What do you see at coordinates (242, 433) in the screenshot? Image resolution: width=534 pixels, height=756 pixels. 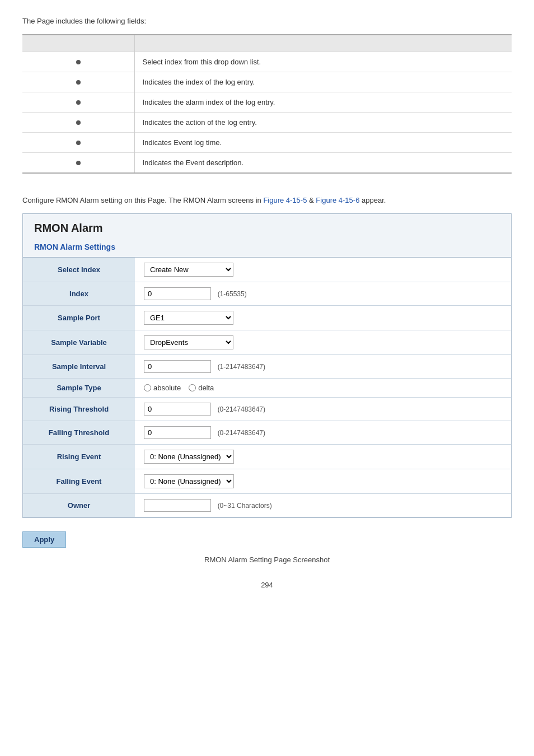 I see `falling-threshold-range-hint: (0-2147483647)` at bounding box center [242, 433].